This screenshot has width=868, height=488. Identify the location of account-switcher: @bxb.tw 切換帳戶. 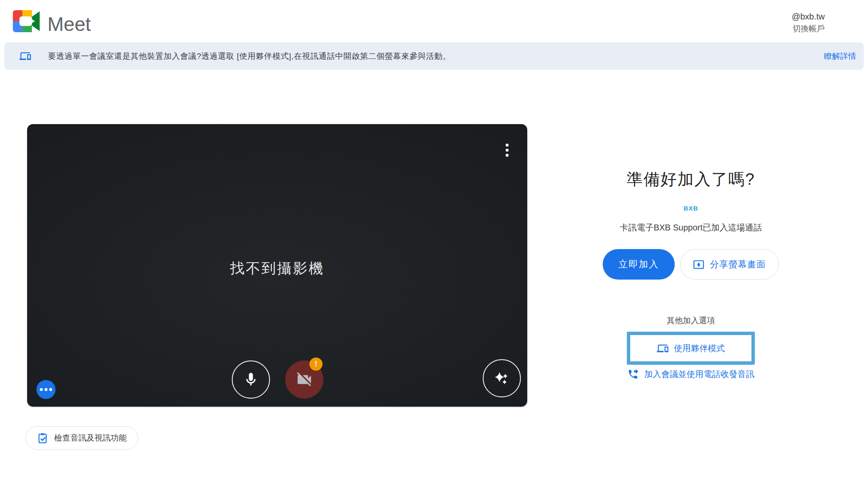
(808, 23).